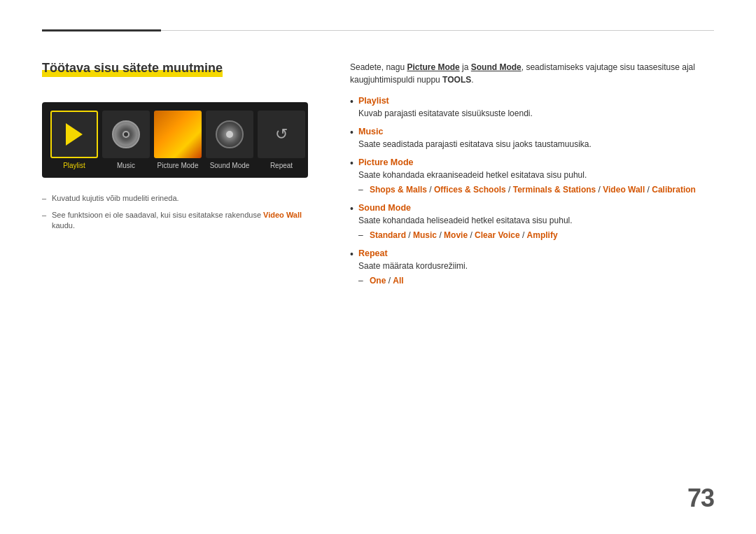 This screenshot has width=756, height=534. I want to click on amplify-link: Amplify, so click(542, 235).